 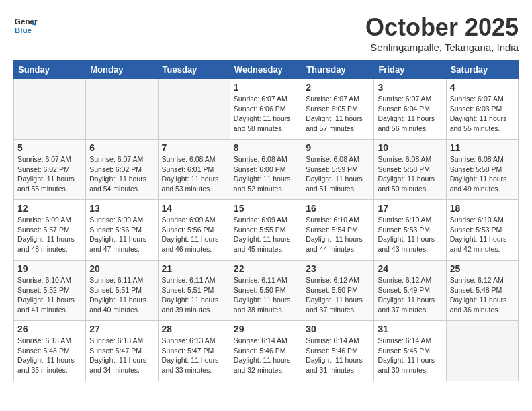 What do you see at coordinates (338, 235) in the screenshot?
I see `day-info: Sunrise: 6:10 AM Sunset: 5:54 PM Dayligh…` at bounding box center [338, 235].